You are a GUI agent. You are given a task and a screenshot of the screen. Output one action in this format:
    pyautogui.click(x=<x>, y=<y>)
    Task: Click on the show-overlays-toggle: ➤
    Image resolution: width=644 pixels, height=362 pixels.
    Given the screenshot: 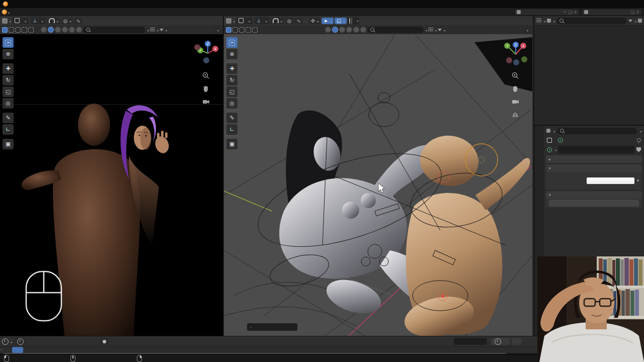 What is the action you would take?
    pyautogui.click(x=327, y=21)
    